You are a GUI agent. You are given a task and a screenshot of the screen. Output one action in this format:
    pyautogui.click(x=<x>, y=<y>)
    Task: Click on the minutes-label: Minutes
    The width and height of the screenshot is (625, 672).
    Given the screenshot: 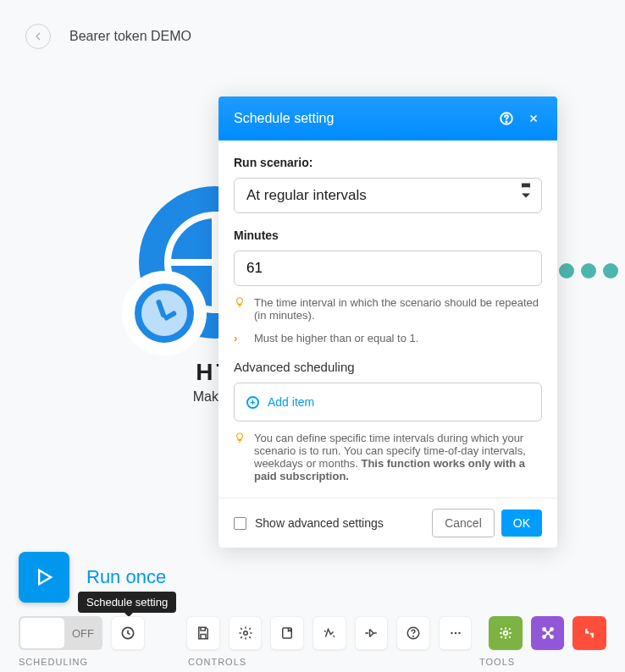 What is the action you would take?
    pyautogui.click(x=388, y=235)
    